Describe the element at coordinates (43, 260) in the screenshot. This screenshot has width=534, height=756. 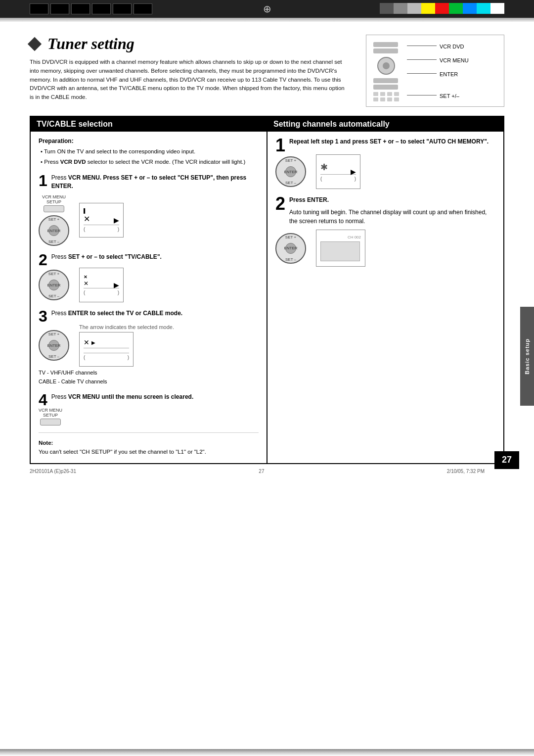
I see `step-number-2: 2` at that location.